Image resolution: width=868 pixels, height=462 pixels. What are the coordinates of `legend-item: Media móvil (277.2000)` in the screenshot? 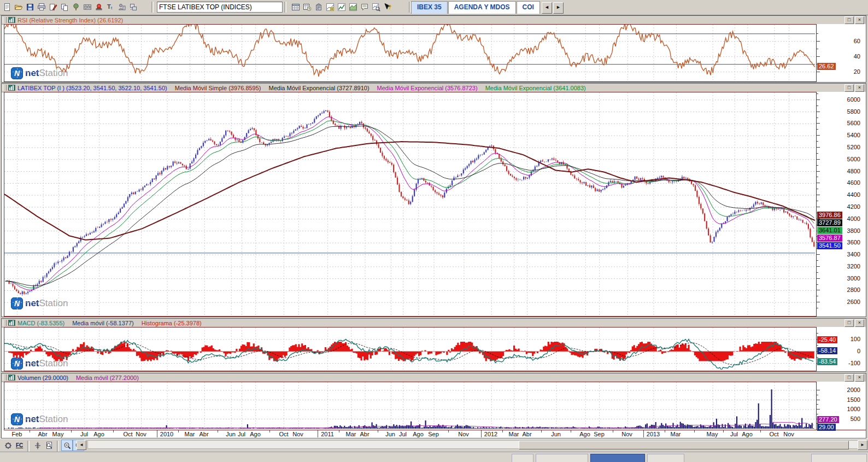 It's located at (107, 378).